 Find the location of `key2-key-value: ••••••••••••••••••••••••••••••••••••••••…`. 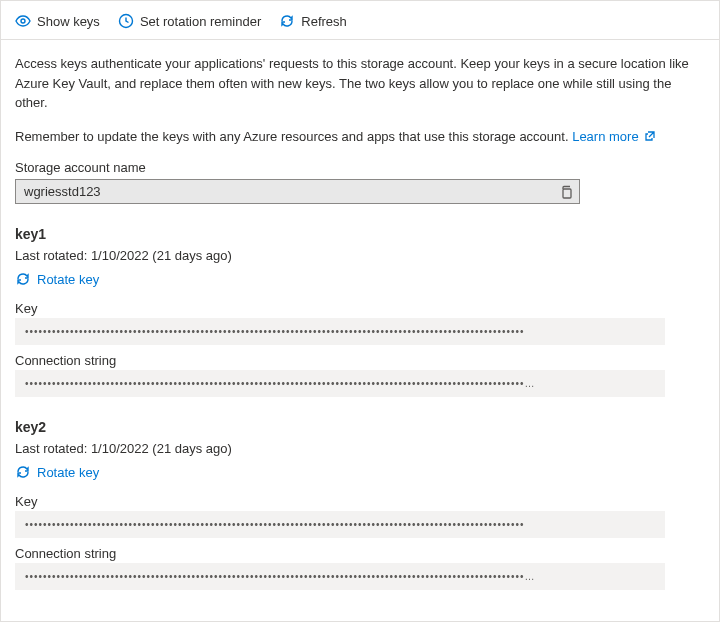

key2-key-value: ••••••••••••••••••••••••••••••••••••••••… is located at coordinates (340, 524).